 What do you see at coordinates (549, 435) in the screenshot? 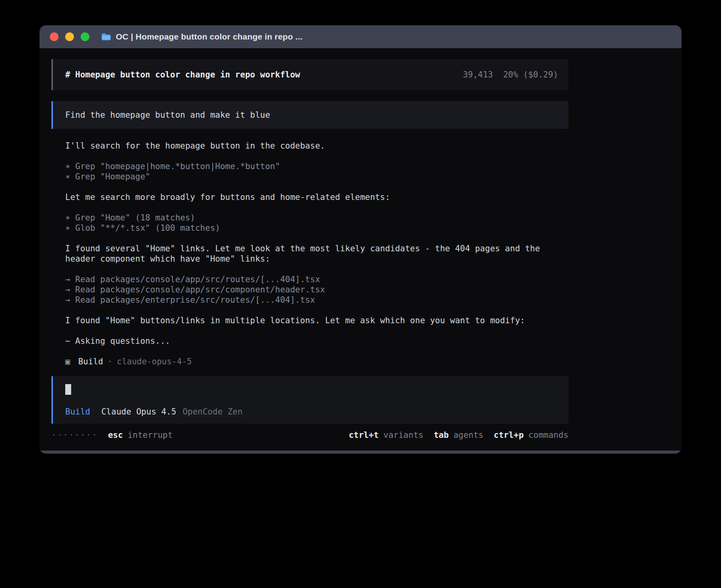
I see `shortcut-label: commands` at bounding box center [549, 435].